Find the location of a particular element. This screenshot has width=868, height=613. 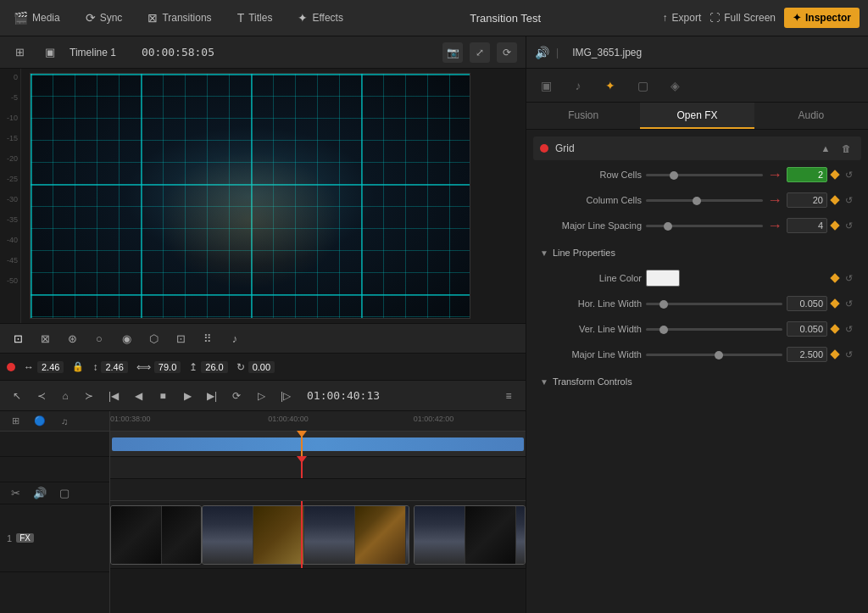

transform-tool-icon: ⊠ is located at coordinates (45, 338).